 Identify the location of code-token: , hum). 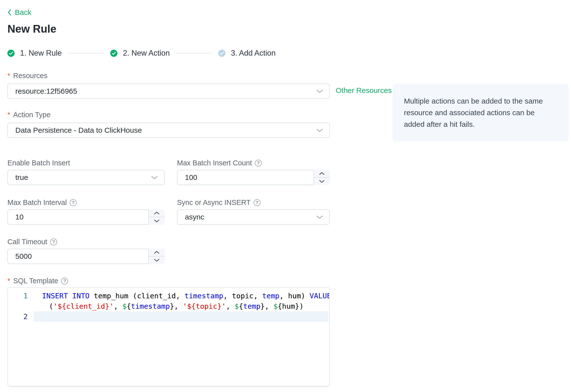
(294, 296).